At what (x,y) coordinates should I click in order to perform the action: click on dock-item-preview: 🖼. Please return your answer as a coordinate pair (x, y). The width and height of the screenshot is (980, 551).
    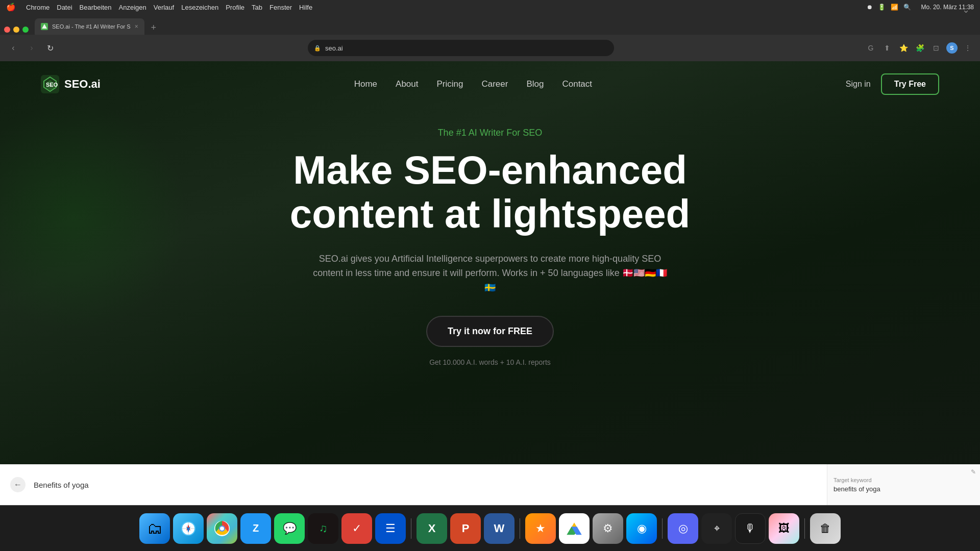
    Looking at the image, I should click on (784, 529).